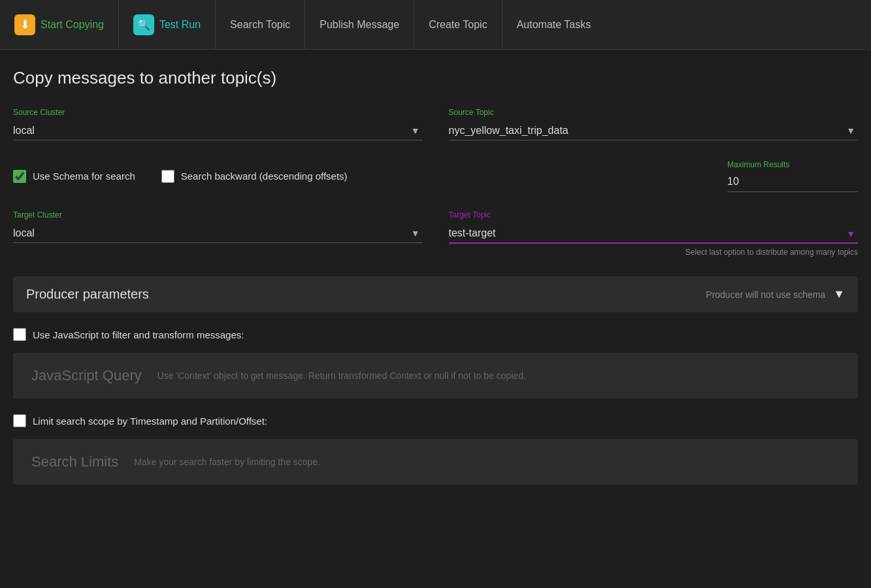 The width and height of the screenshot is (871, 588). What do you see at coordinates (653, 234) in the screenshot?
I see `target-topic-select: test-target` at bounding box center [653, 234].